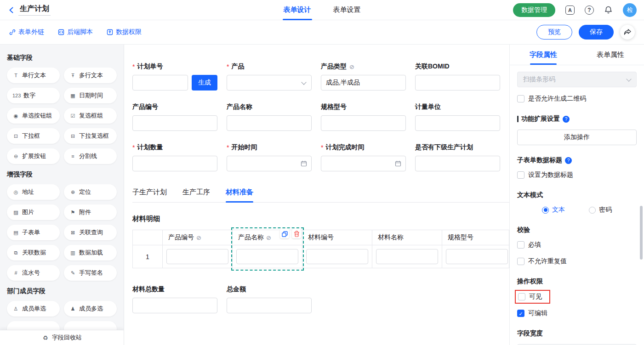 This screenshot has height=345, width=644. What do you see at coordinates (641, 232) in the screenshot?
I see `scrollbar-thumb` at bounding box center [641, 232].